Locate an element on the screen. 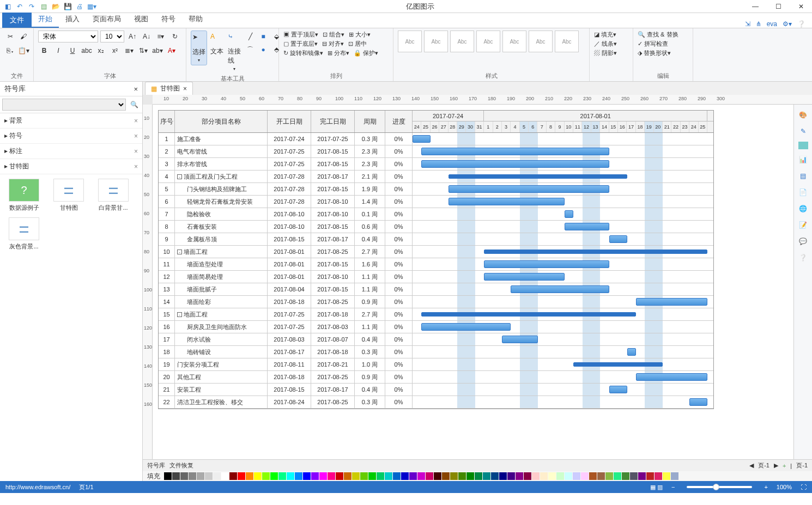 The image size is (812, 505). gantt-row: 3排水布管线2017-07-252017-08-152.3 周0% is located at coordinates (436, 165).